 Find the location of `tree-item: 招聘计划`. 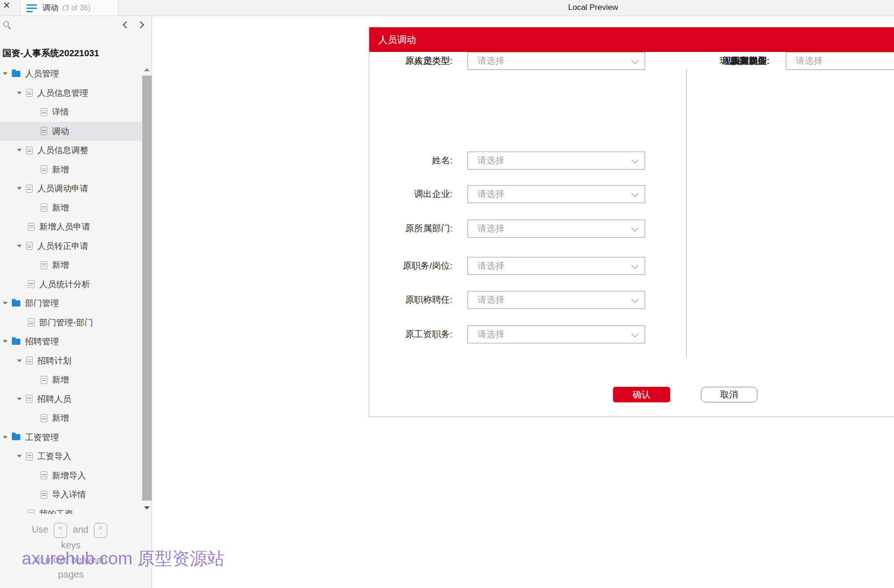

tree-item: 招聘计划 is located at coordinates (71, 361).